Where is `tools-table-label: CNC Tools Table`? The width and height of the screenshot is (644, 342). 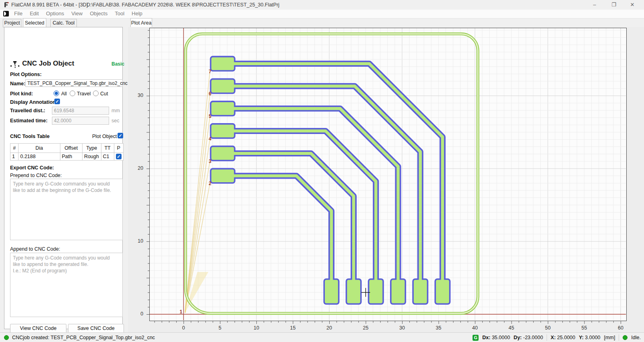
tools-table-label: CNC Tools Table is located at coordinates (30, 136).